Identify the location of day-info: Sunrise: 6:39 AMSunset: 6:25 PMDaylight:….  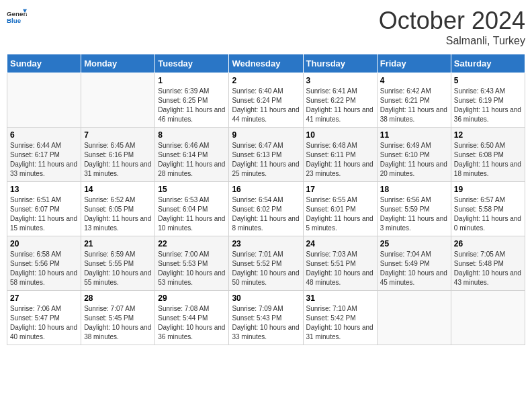
(192, 105).